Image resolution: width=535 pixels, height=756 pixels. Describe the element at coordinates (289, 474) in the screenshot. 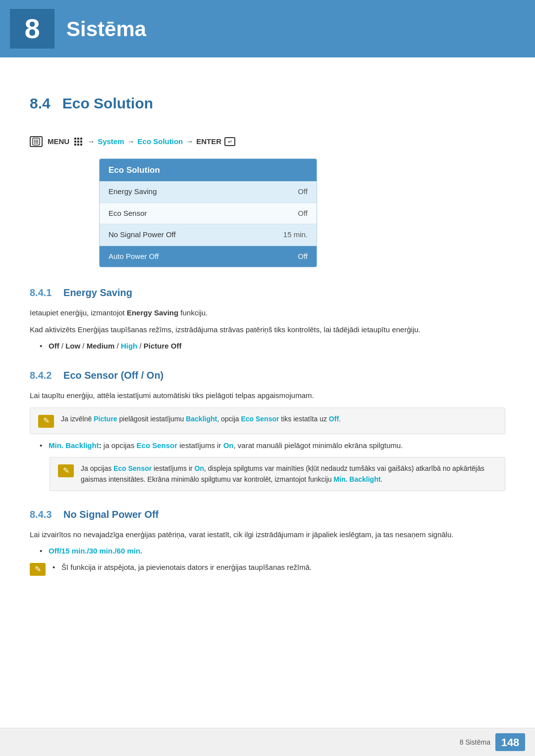

I see `eco-sensor-note2-content: Ja opcijas Eco Sensor iestatījums ir On,…` at that location.